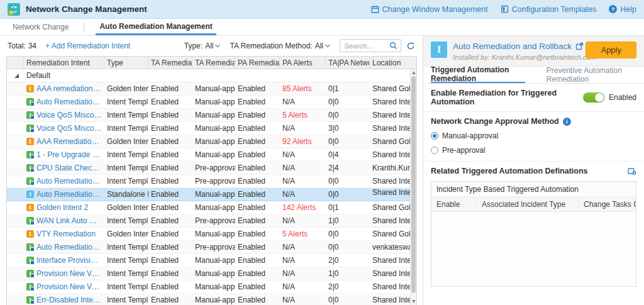 This screenshot has width=644, height=305. I want to click on scroll-up-icon, so click(414, 73).